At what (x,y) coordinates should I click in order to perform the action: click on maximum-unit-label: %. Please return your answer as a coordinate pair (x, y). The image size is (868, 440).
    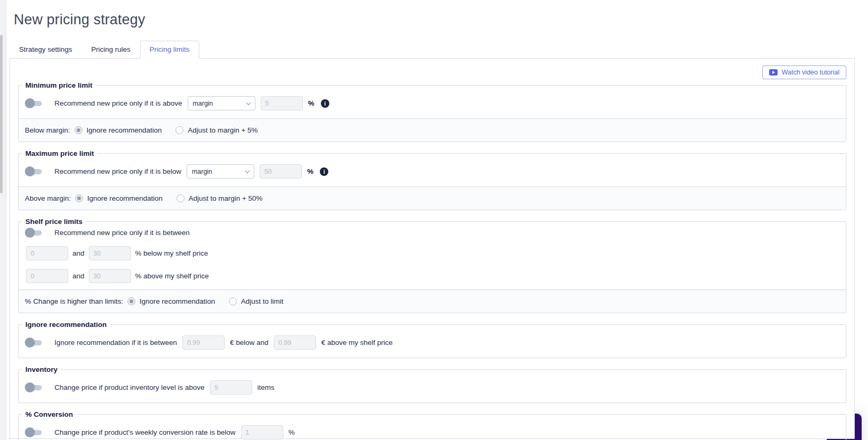
    Looking at the image, I should click on (310, 171).